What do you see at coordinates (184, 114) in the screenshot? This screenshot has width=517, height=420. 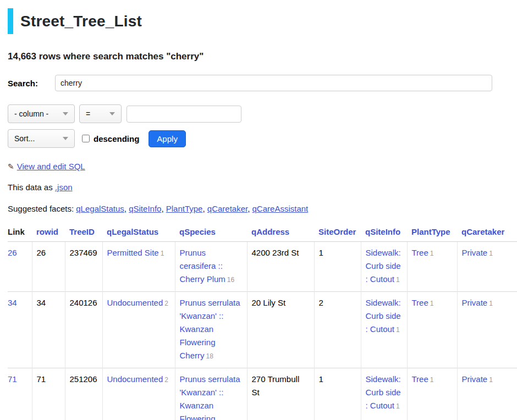 I see `filter-value-input` at bounding box center [184, 114].